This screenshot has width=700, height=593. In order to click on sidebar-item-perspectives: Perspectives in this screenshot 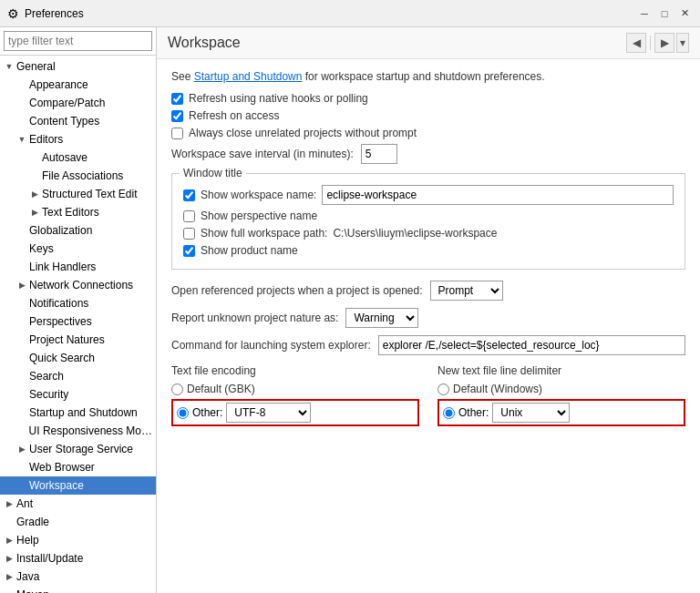, I will do `click(78, 322)`.